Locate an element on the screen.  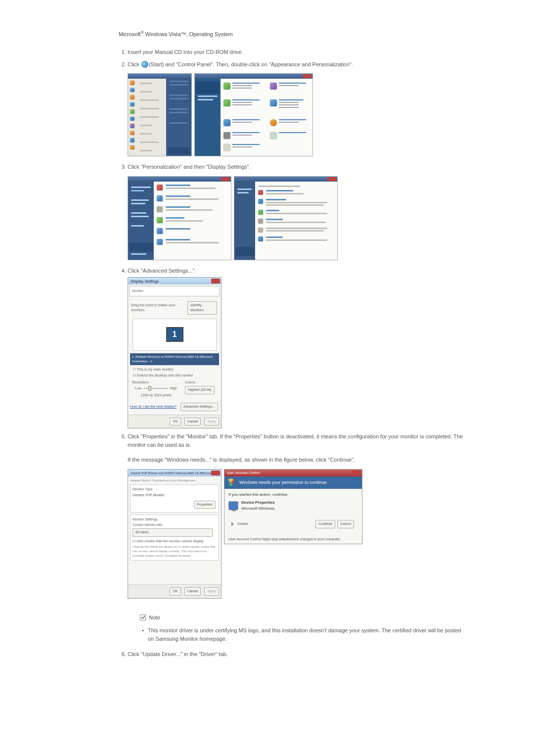
step-3-text: Click "Personalization" and then "Displa… is located at coordinates (189, 167).